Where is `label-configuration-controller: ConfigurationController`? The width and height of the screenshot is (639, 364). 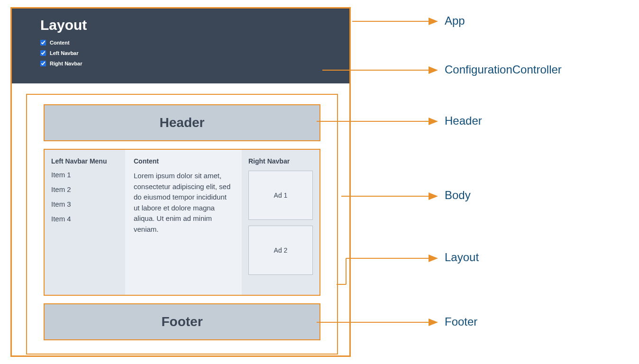 label-configuration-controller: ConfigurationController is located at coordinates (503, 70).